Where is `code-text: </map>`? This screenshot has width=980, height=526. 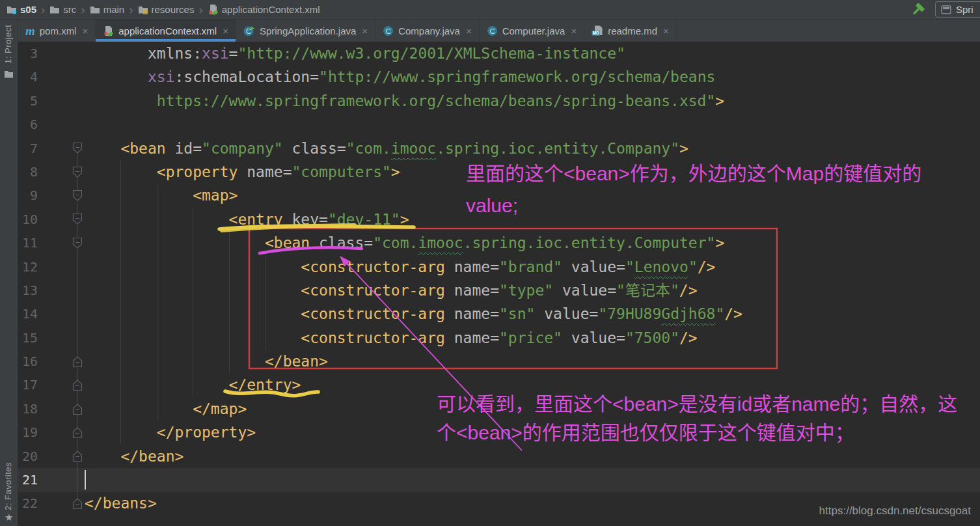
code-text: </map> is located at coordinates (165, 409).